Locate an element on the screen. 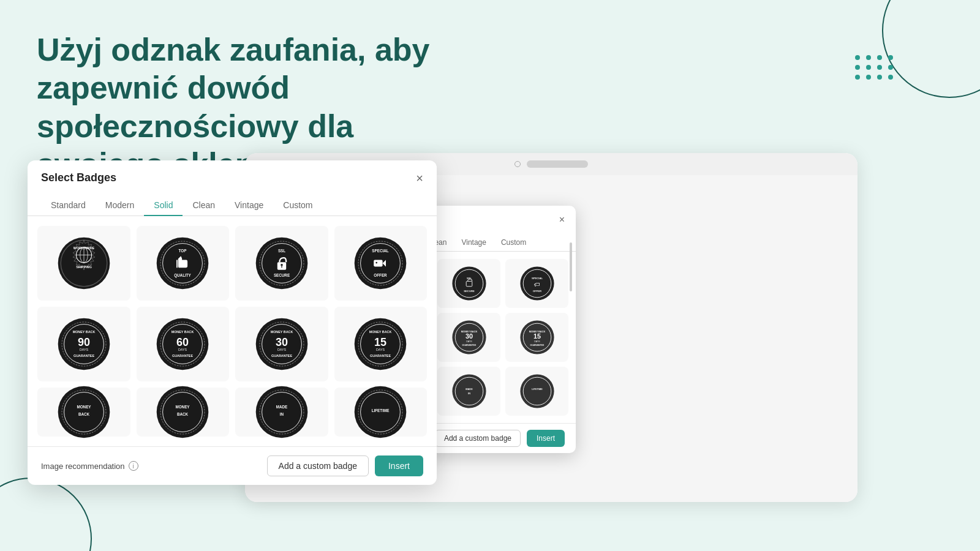 This screenshot has width=980, height=551. svg-text: 90 is located at coordinates (84, 342).